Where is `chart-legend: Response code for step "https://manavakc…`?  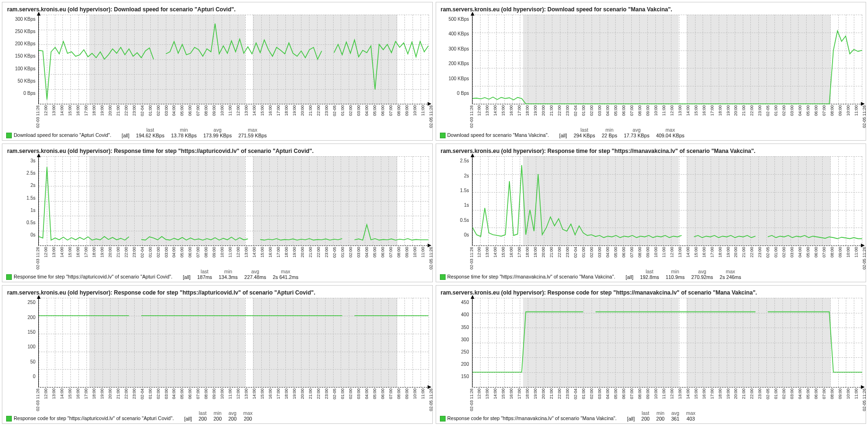 chart-legend: Response code for step "https://manavakc… is located at coordinates (651, 416).